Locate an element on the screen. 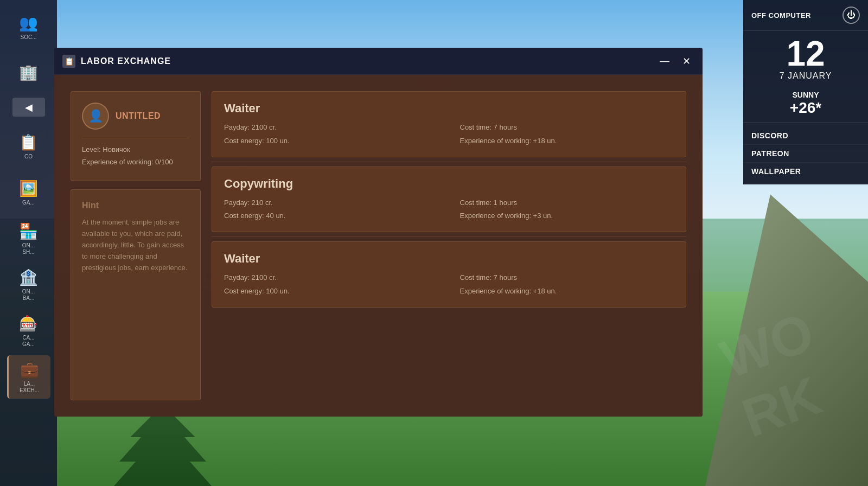 Image resolution: width=868 pixels, height=486 pixels. shop-icon: 🏪 is located at coordinates (28, 231).